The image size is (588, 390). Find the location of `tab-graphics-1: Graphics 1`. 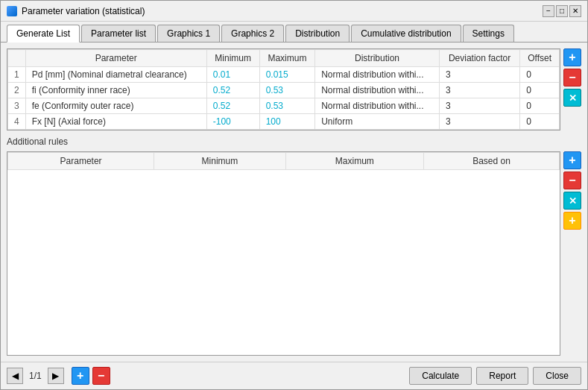

tab-graphics-1: Graphics 1 is located at coordinates (189, 33).